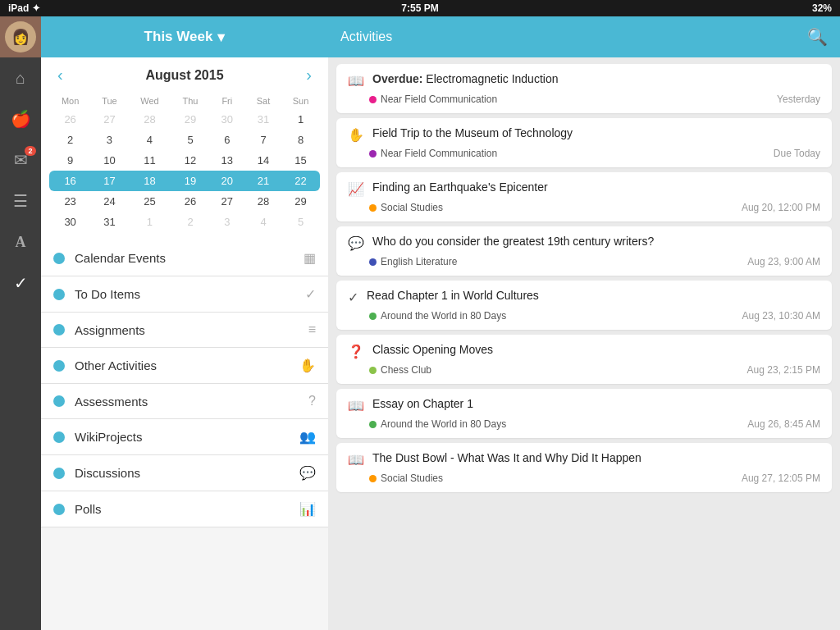 The height and width of the screenshot is (630, 840). What do you see at coordinates (190, 161) in the screenshot?
I see `calendar-day: 12` at bounding box center [190, 161].